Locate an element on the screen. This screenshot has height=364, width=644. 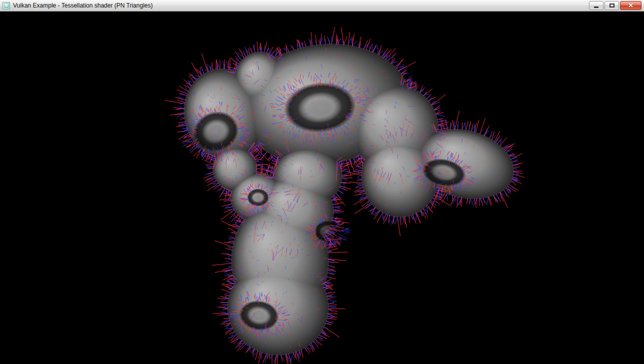
close-icon: ✕ is located at coordinates (630, 6).